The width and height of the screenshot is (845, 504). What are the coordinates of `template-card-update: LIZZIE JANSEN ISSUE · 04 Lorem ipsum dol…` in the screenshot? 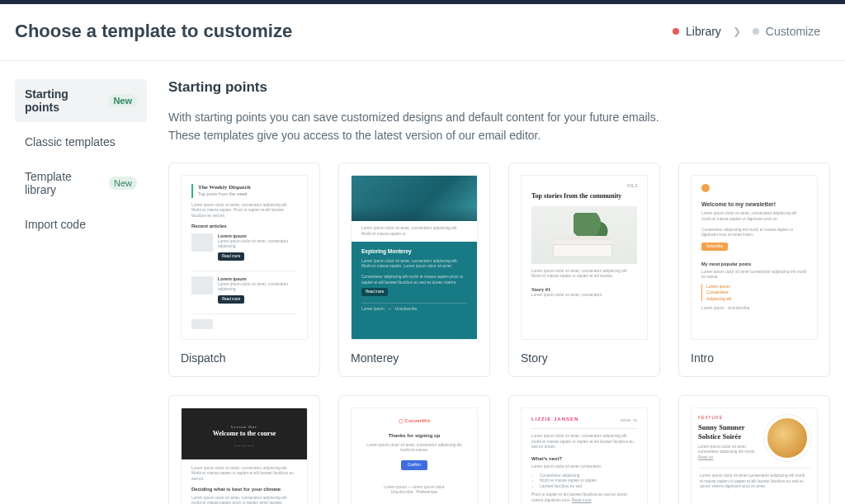 It's located at (584, 450).